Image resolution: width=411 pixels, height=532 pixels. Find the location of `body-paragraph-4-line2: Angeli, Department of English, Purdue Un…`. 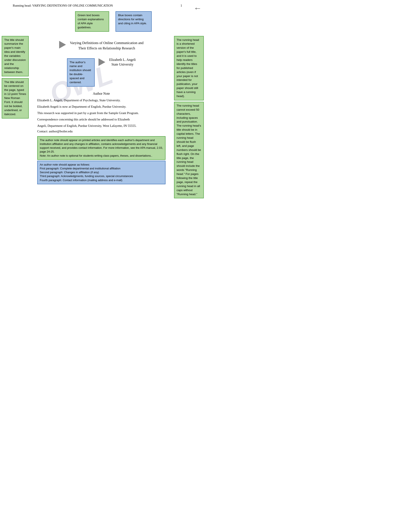

body-paragraph-4-line2: Angeli, Department of English, Purdue Un… is located at coordinates (101, 126).